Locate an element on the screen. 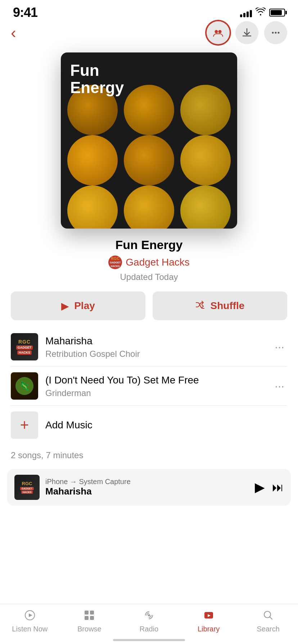 The image size is (298, 644). signal-icon is located at coordinates (246, 13).